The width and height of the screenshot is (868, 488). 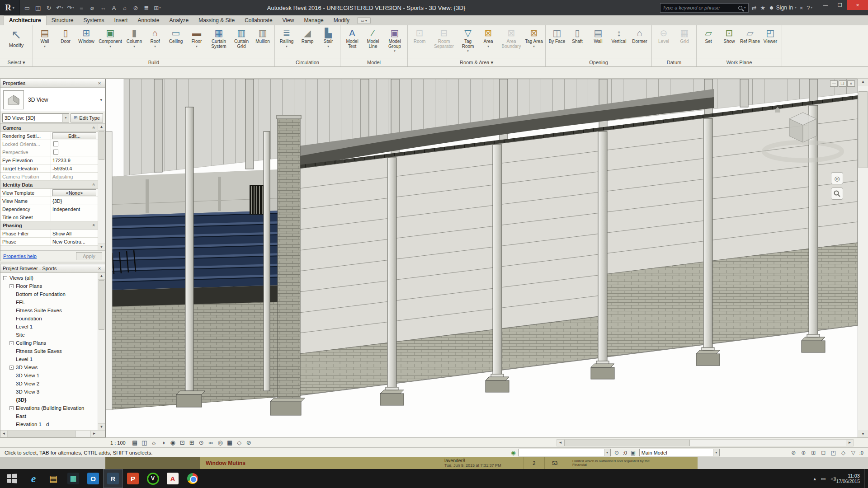 What do you see at coordinates (373, 42) in the screenshot?
I see `model-line-button: ∕Model Line` at bounding box center [373, 42].